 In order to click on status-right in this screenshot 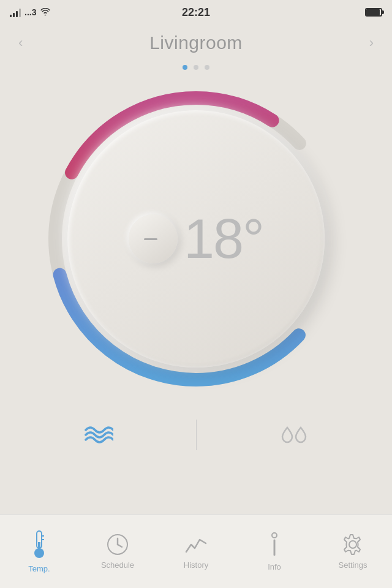, I will do `click(374, 12)`.